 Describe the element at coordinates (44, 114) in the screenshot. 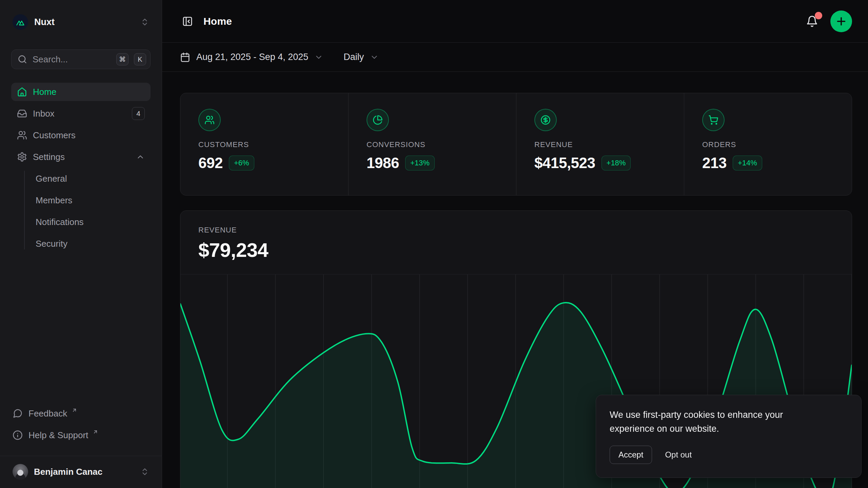

I see `sidebar-item-label: Inbox` at that location.